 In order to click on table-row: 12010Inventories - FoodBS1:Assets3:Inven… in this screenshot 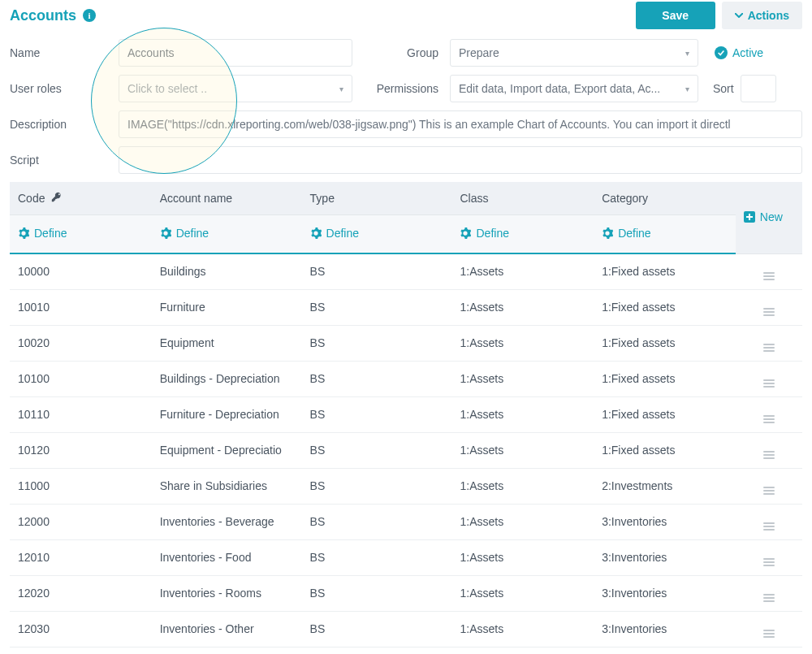, I will do `click(406, 557)`.